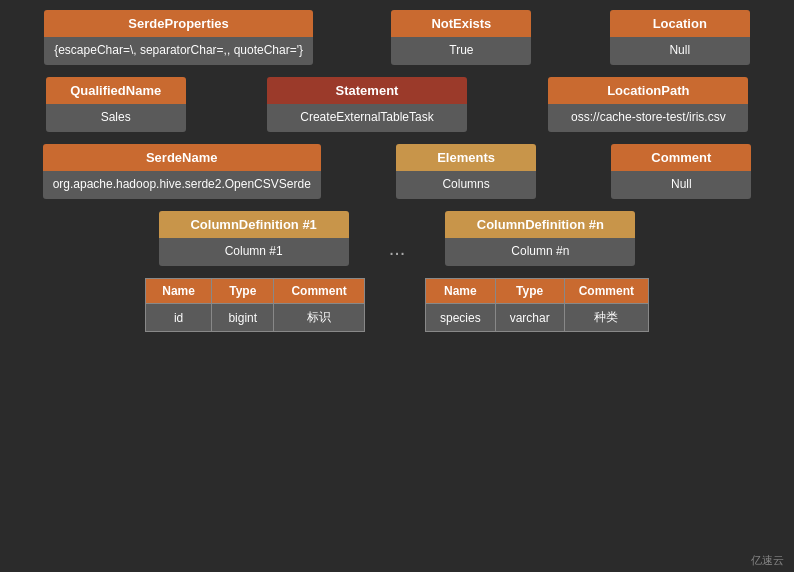  What do you see at coordinates (768, 560) in the screenshot?
I see `watermark: 亿速云` at bounding box center [768, 560].